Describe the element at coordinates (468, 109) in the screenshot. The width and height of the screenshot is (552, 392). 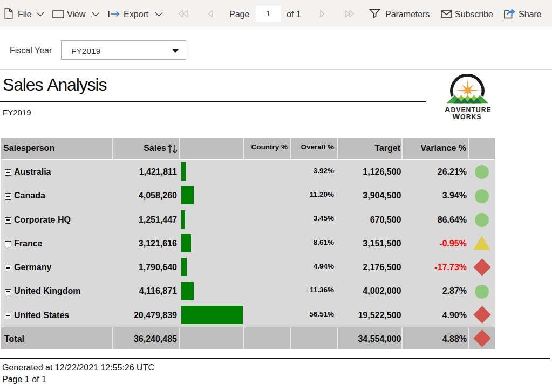
I see `svg-text: ADVENTURE` at that location.